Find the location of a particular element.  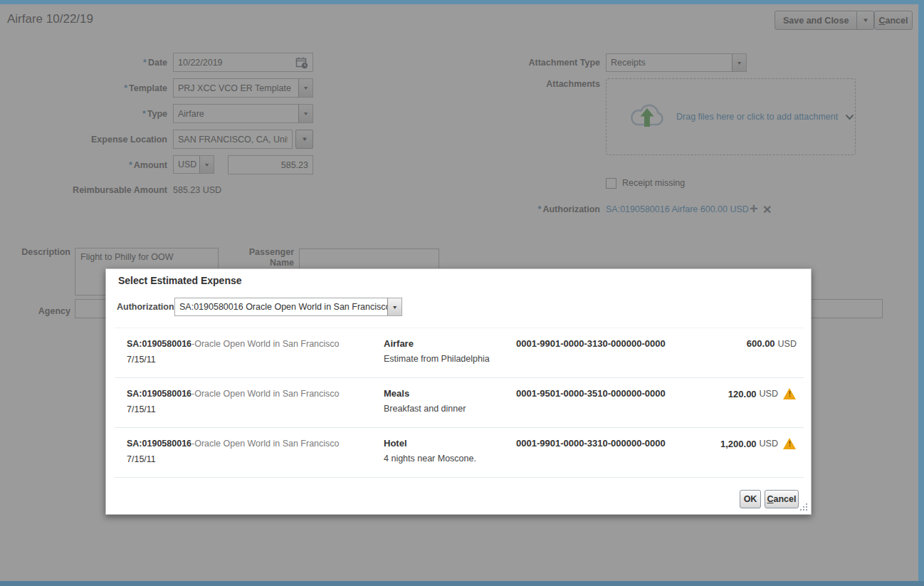

row-expense-type: Airfare is located at coordinates (399, 343).